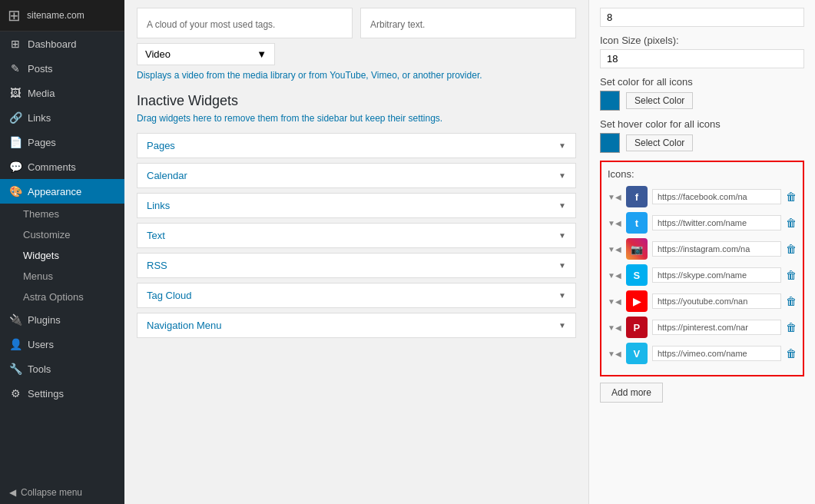 This screenshot has width=815, height=504. Describe the element at coordinates (62, 142) in the screenshot. I see `sidebar-item-pages: 📄 Pages` at that location.